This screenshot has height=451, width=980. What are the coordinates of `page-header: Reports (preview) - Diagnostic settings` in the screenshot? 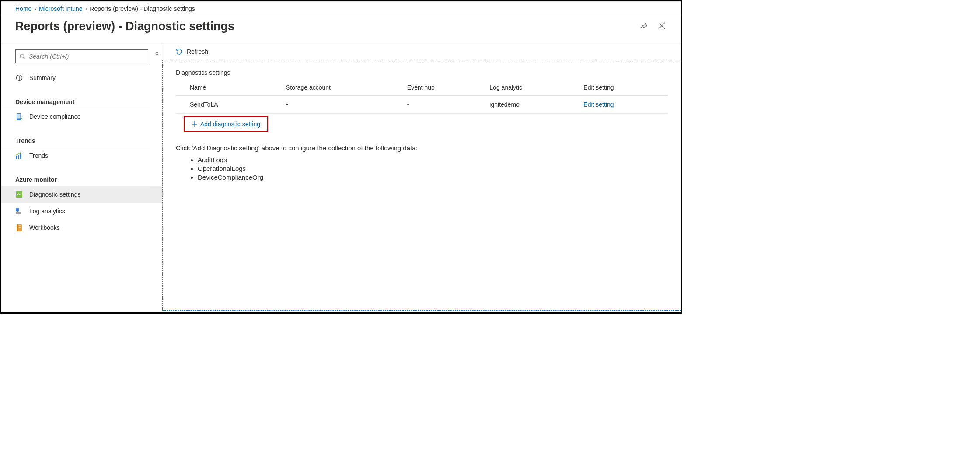 It's located at (341, 29).